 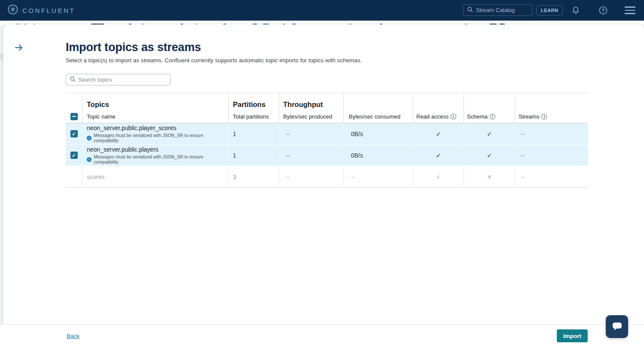 What do you see at coordinates (123, 149) in the screenshot?
I see `topic-name: neon_server.public.players` at bounding box center [123, 149].